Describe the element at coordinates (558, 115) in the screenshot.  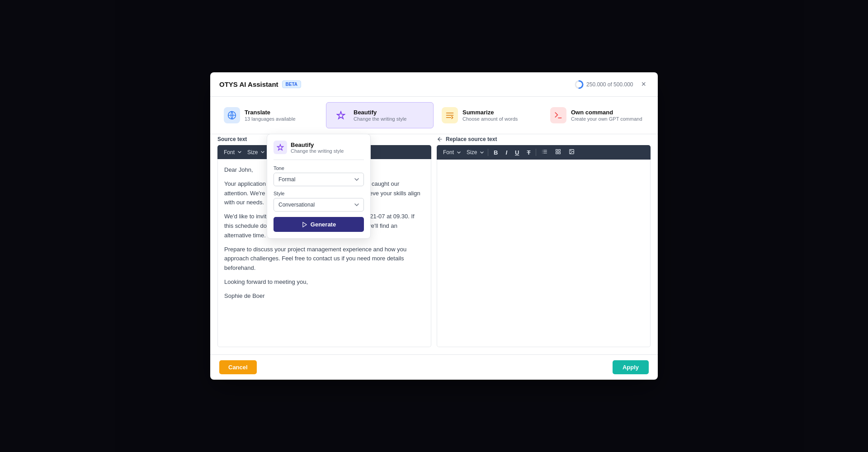
I see `own-icon` at that location.